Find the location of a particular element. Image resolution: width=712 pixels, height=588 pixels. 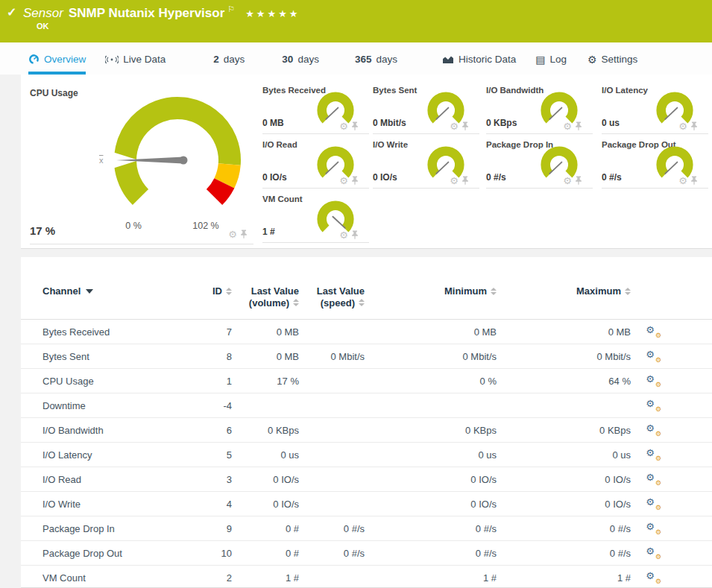

column-label: Maximum is located at coordinates (599, 291).